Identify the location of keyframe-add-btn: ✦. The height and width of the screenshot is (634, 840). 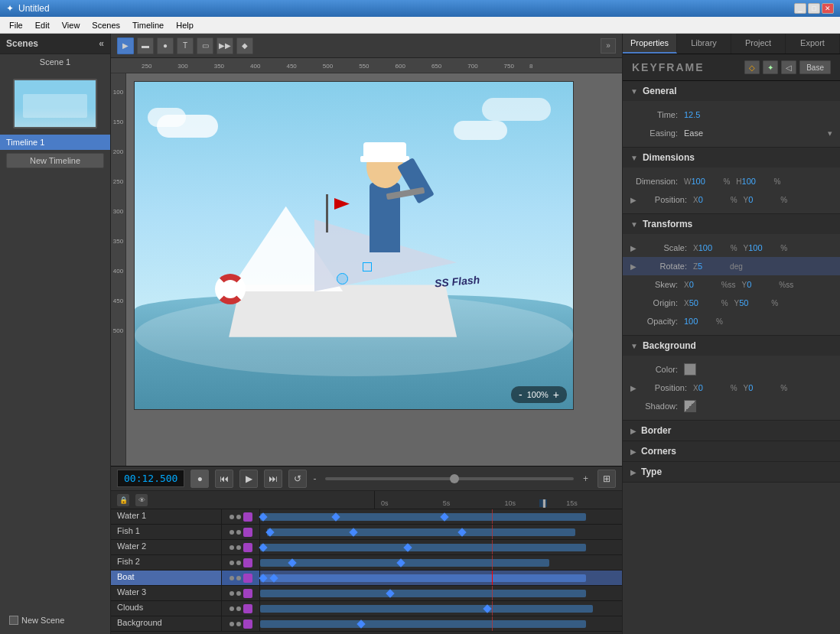
(770, 67).